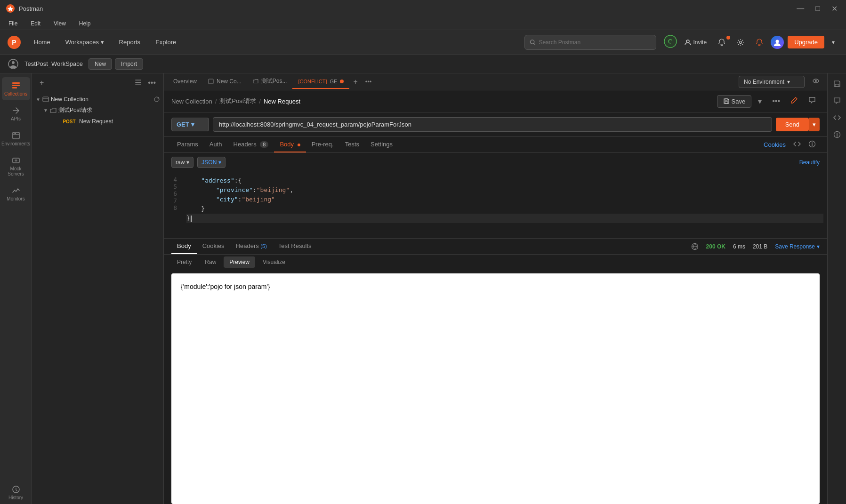 The height and width of the screenshot is (504, 846). What do you see at coordinates (85, 42) in the screenshot?
I see `nav-workspaces: Workspaces ▾` at bounding box center [85, 42].